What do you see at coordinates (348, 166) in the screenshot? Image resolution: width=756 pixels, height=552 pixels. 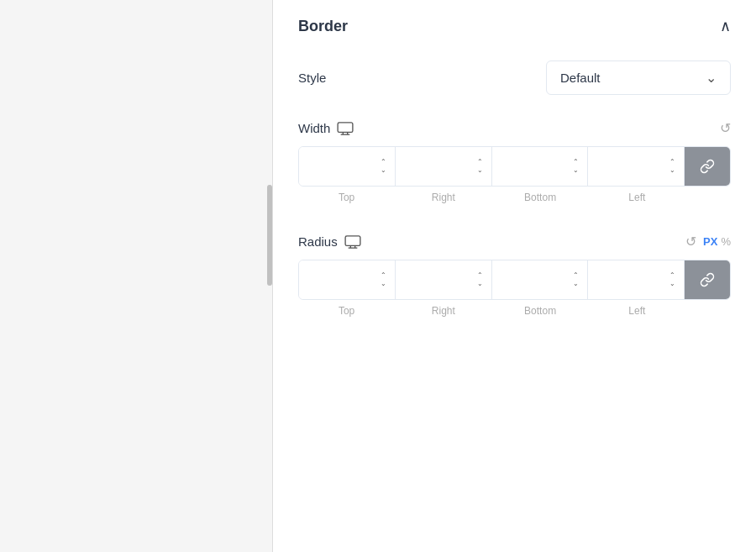 I see `width-top-input: ⌃ ⌄` at bounding box center [348, 166].